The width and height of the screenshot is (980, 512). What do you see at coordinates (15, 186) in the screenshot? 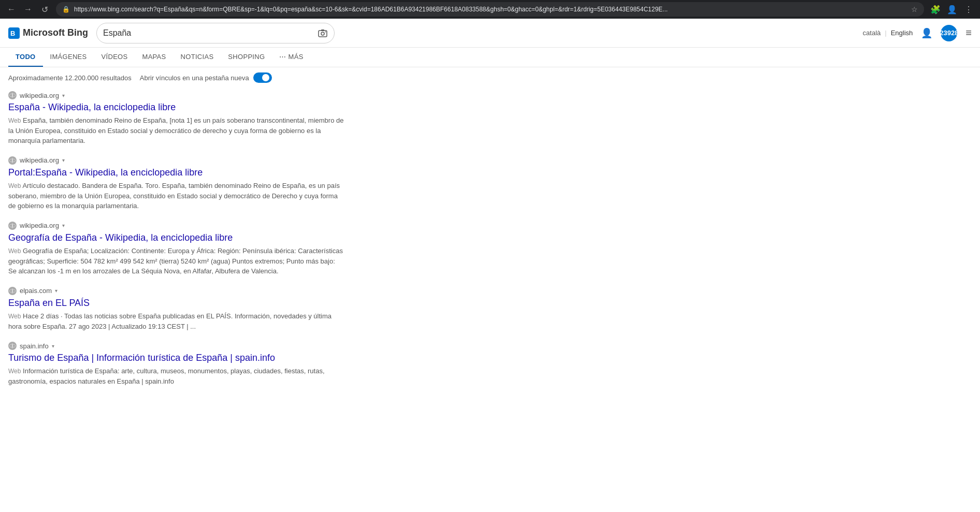
I see `result-type-label-2: Web` at bounding box center [15, 186].